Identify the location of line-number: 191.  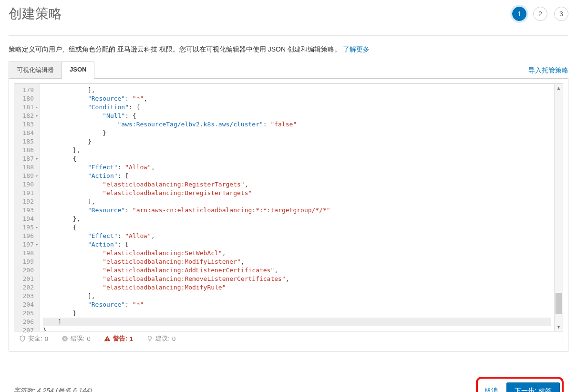
(25, 193).